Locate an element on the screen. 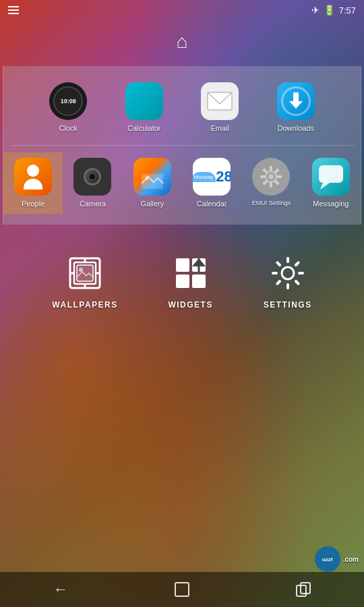  home-nav-icon is located at coordinates (182, 589).